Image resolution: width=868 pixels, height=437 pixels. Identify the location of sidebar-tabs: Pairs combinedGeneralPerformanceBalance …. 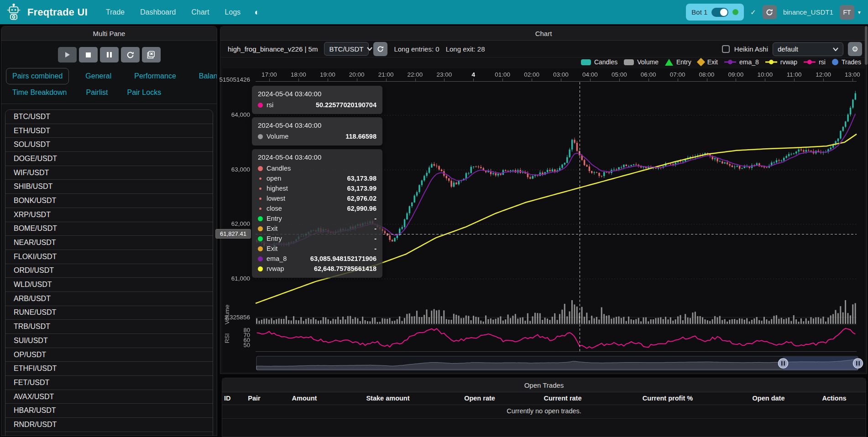
(109, 84).